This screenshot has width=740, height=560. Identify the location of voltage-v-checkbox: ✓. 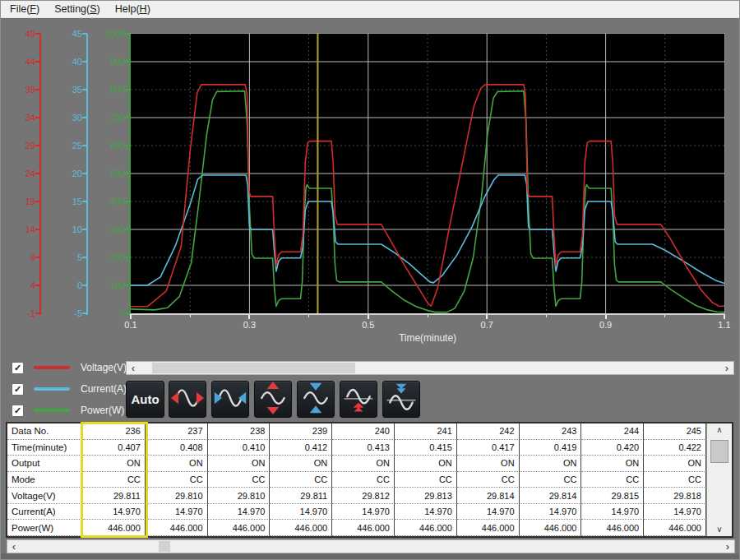
(18, 368).